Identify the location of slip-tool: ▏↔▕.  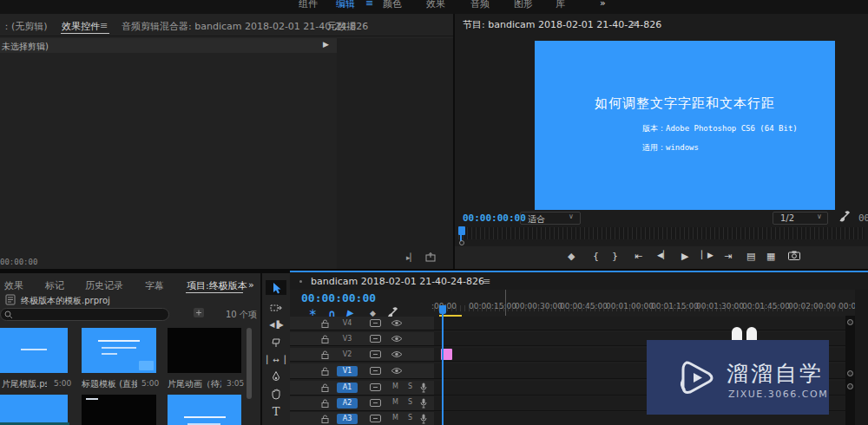
(276, 359).